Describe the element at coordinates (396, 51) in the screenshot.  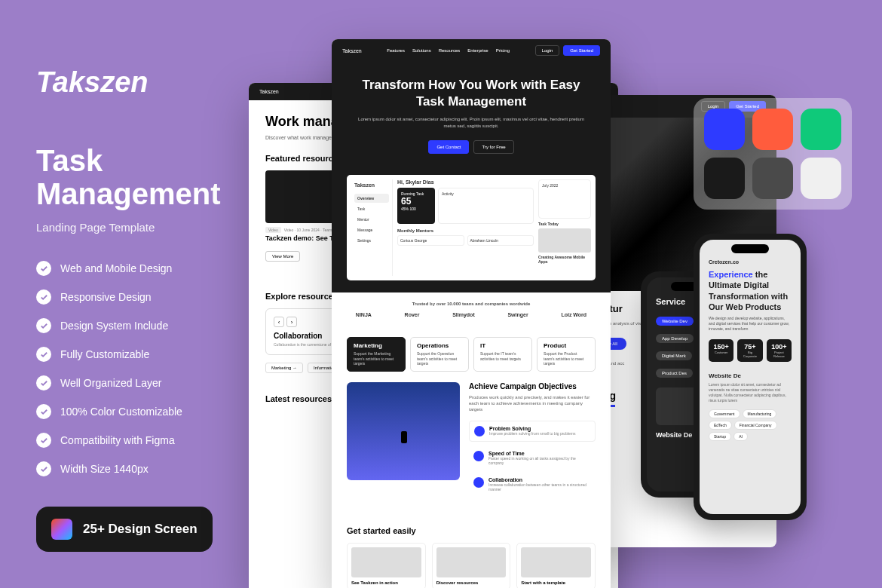
I see `nav-item: Features` at that location.